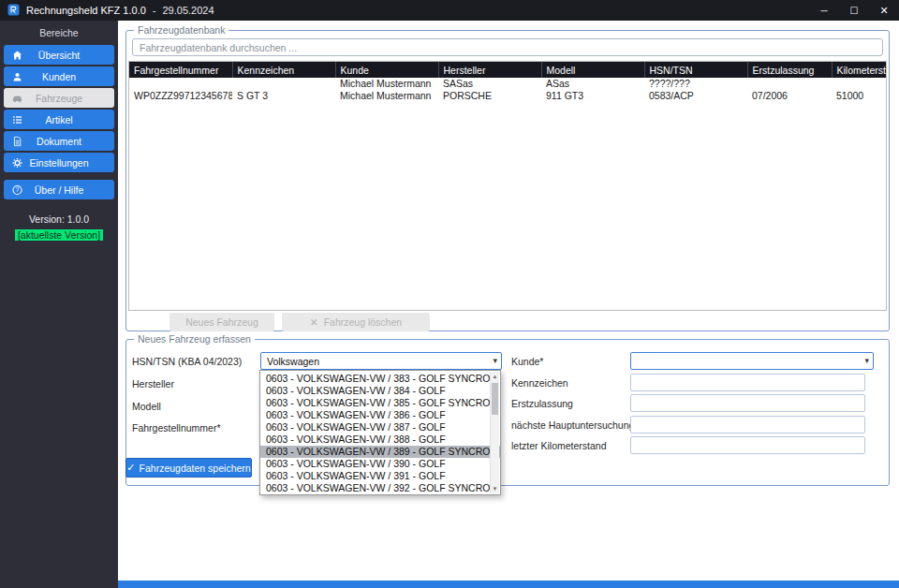  What do you see at coordinates (86, 10) in the screenshot?
I see `window-title: Rechnungsheld KFZ 1.0.0` at bounding box center [86, 10].